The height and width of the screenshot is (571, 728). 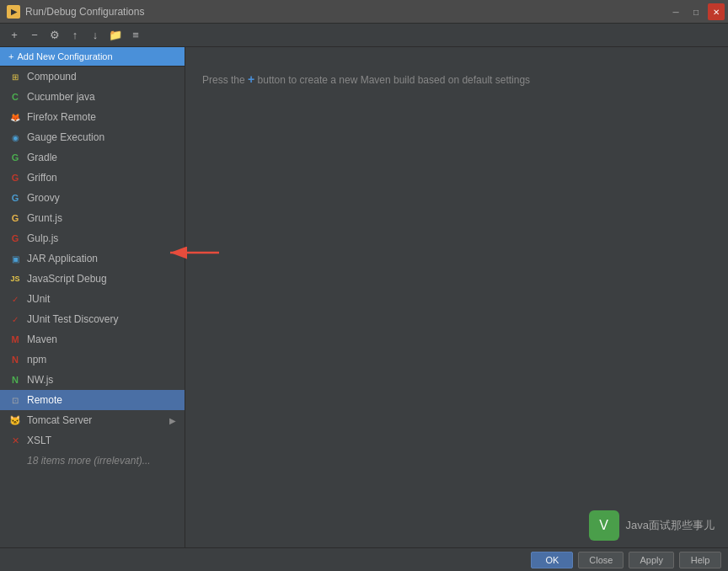 What do you see at coordinates (93, 157) in the screenshot?
I see `menu-item-gradle: G Gradle` at bounding box center [93, 157].